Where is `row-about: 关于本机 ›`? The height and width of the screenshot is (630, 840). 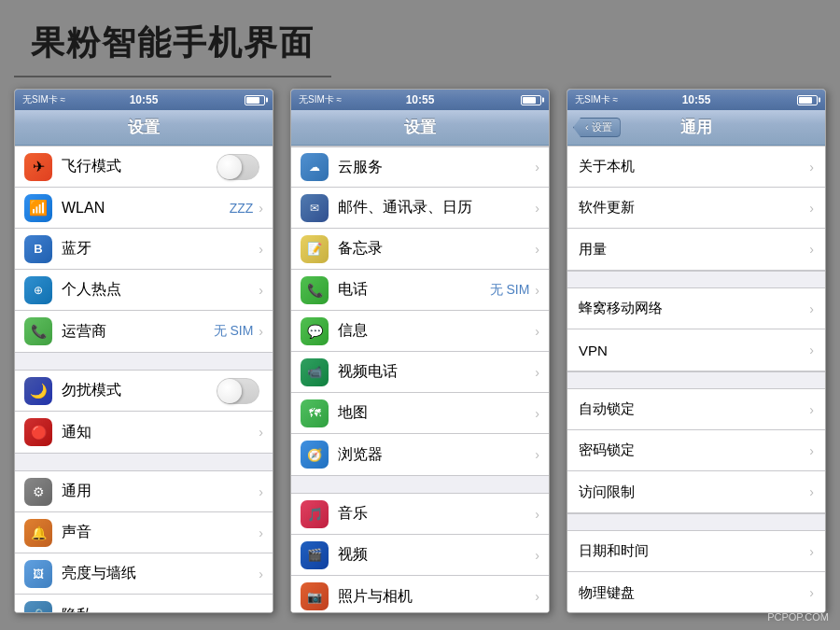
row-about: 关于本机 › is located at coordinates (696, 167).